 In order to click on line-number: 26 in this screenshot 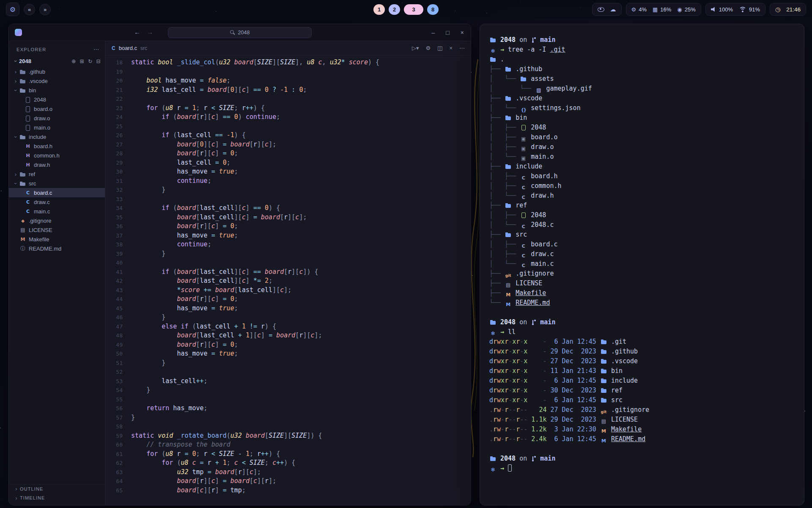, I will do `click(118, 135)`.